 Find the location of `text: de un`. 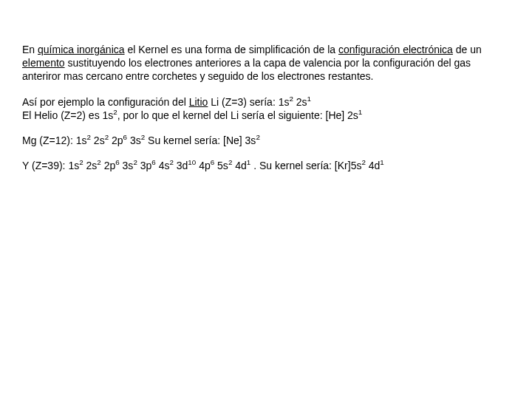

text: de un is located at coordinates (467, 50).